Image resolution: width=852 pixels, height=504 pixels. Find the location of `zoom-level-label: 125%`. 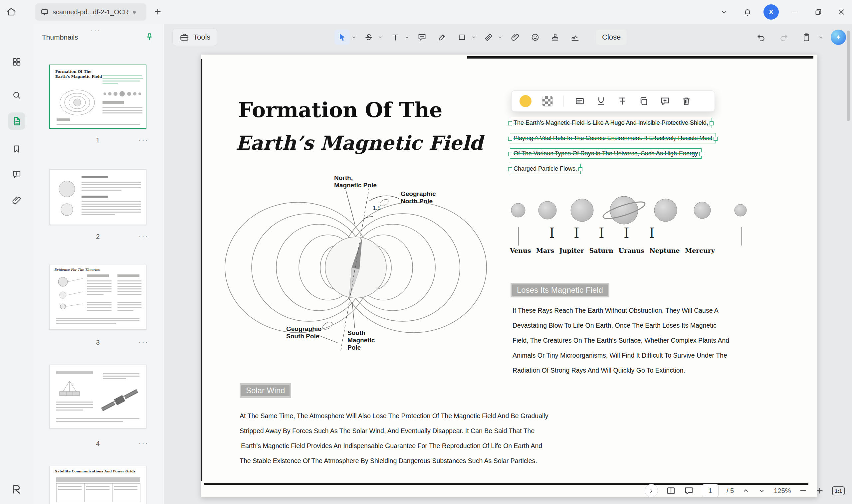

zoom-level-label: 125% is located at coordinates (782, 491).